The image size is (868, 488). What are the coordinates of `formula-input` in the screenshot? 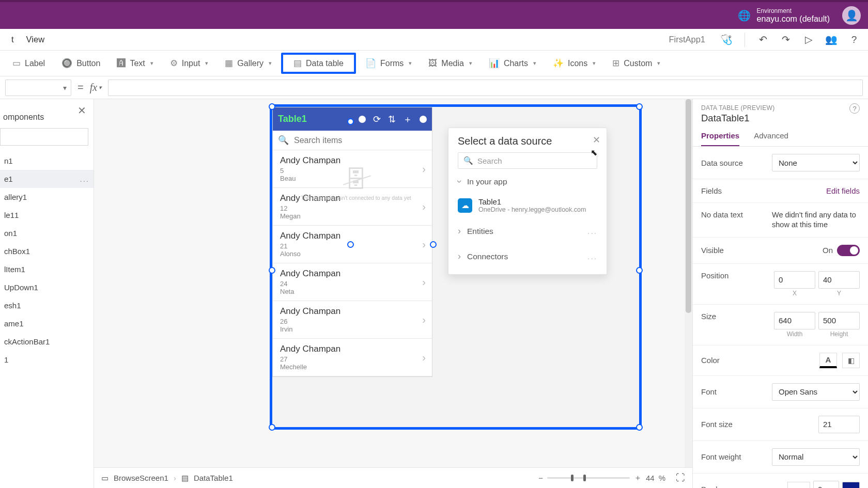 It's located at (486, 88).